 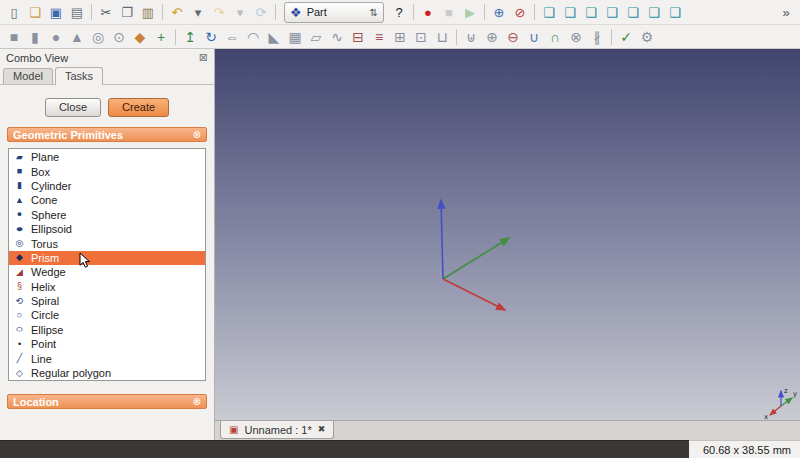 What do you see at coordinates (119, 37) in the screenshot?
I see `tube-button: ⊙` at bounding box center [119, 37].